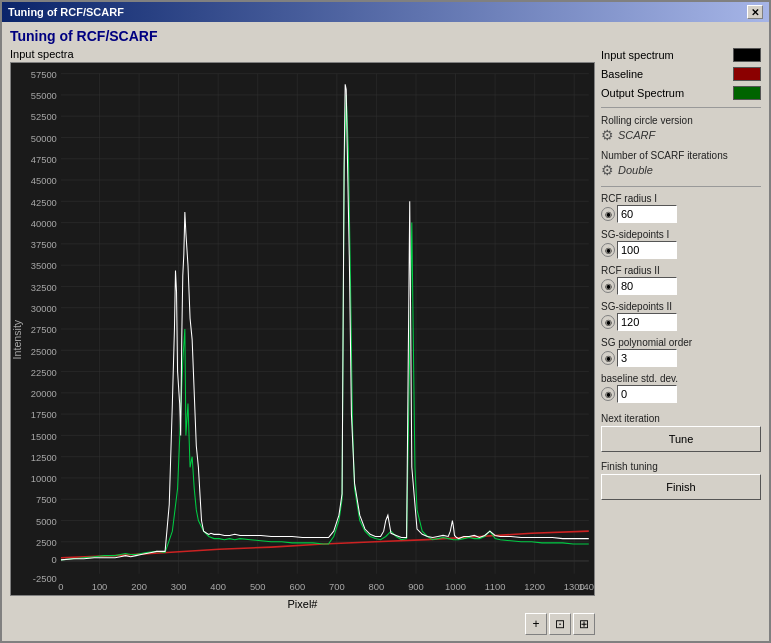  Describe the element at coordinates (681, 250) in the screenshot. I see `sg-sidepoints-i-with-icon: ◉` at that location.